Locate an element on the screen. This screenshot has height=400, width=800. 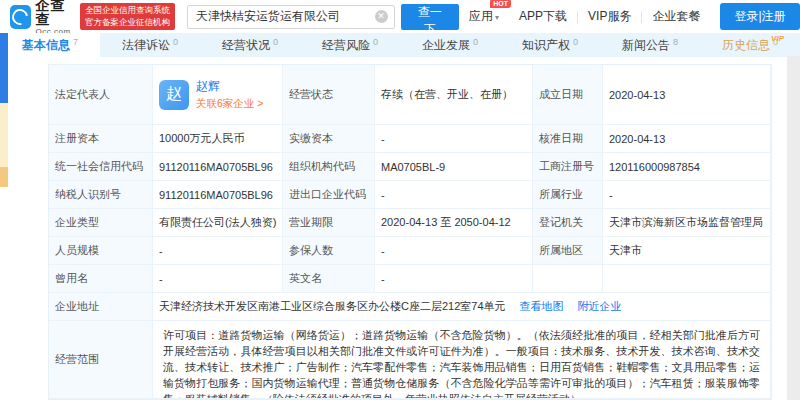
left-edge-blue-strip is located at coordinates (4, 68).